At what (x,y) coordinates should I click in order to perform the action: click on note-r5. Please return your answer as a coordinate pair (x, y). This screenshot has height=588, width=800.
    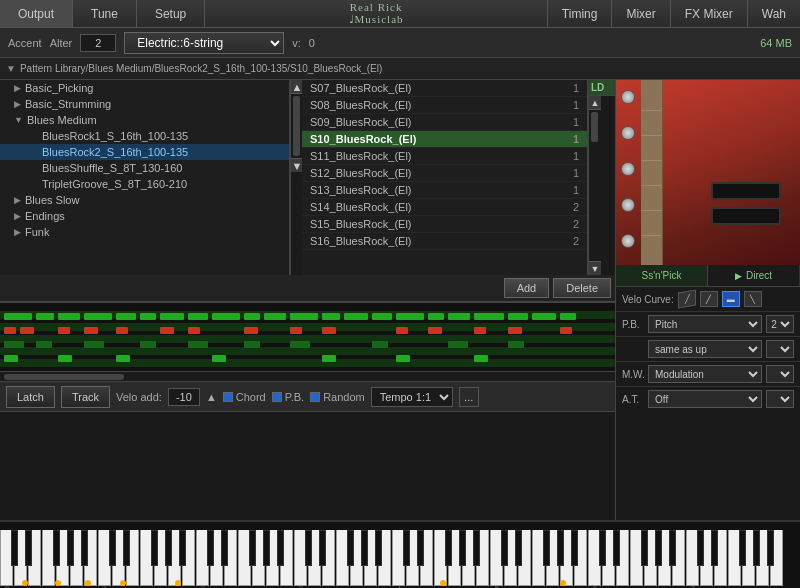
    Looking at the image, I should click on (122, 330).